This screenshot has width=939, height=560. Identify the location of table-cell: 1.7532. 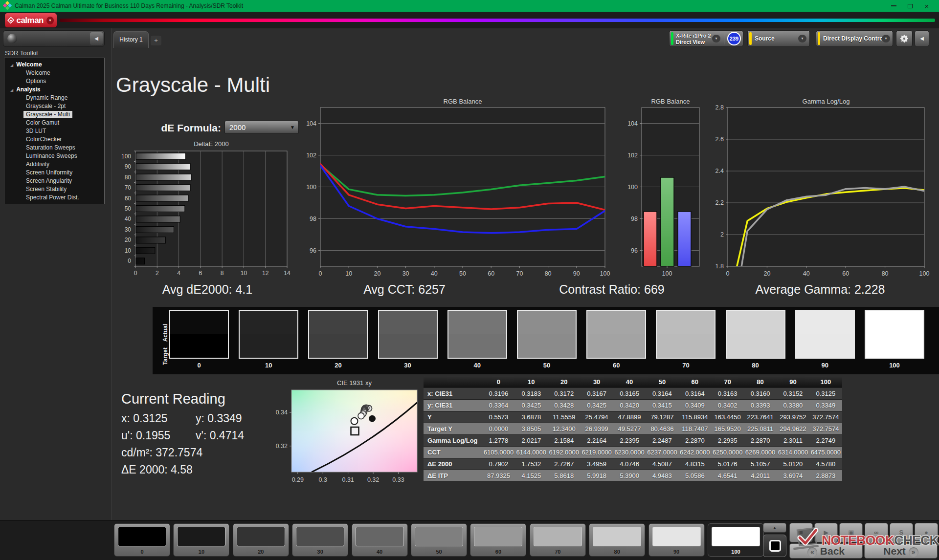
(531, 464).